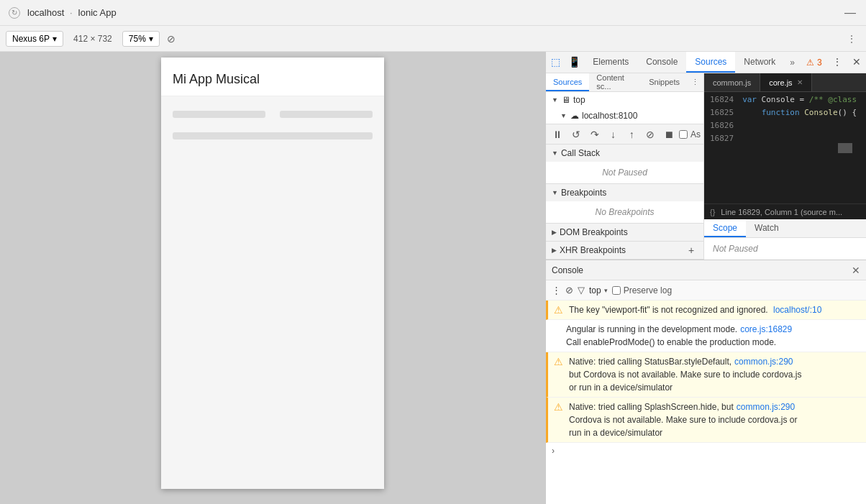 This screenshot has width=866, height=504. I want to click on zoom-selector: 75% ▾, so click(141, 39).